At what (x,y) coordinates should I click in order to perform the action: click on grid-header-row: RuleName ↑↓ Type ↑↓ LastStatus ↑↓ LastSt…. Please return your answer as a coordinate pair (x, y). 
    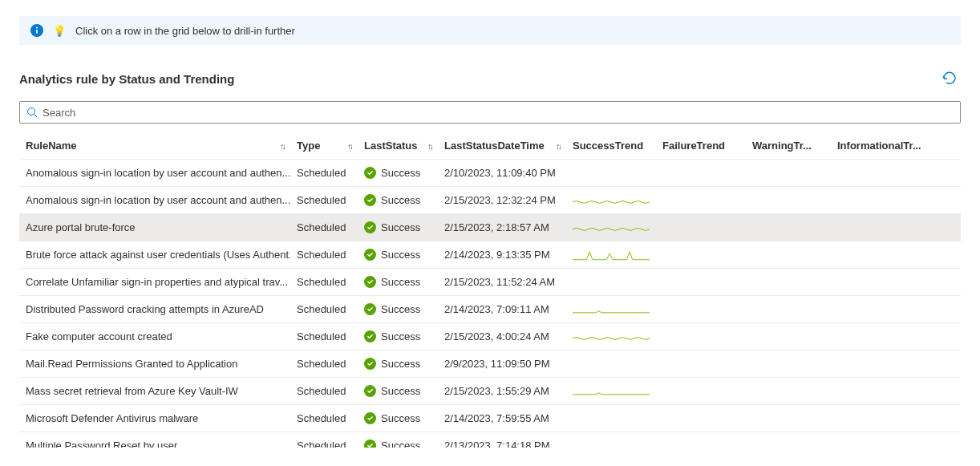
    Looking at the image, I should click on (490, 146).